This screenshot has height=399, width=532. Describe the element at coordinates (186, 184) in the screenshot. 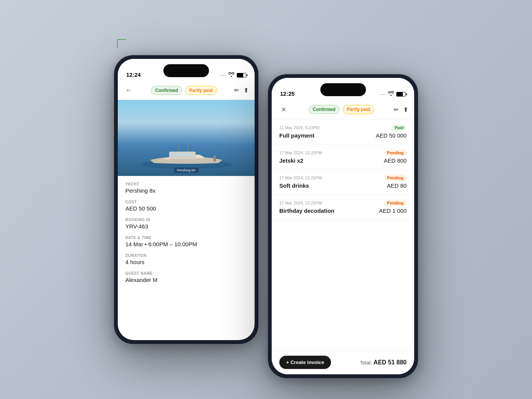

I see `yacht-label-text: YACHT` at that location.